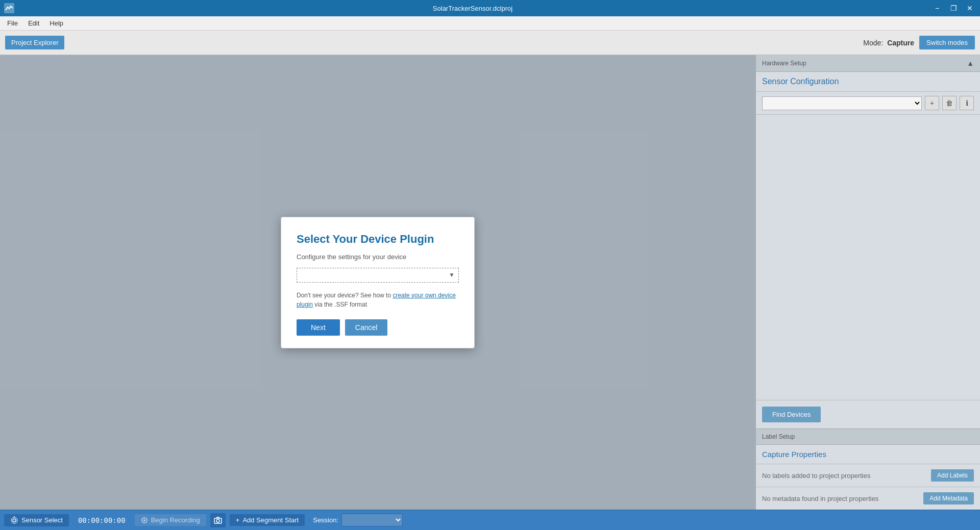  Describe the element at coordinates (868, 498) in the screenshot. I see `metadata-row: No metadata found in project properties …` at that location.